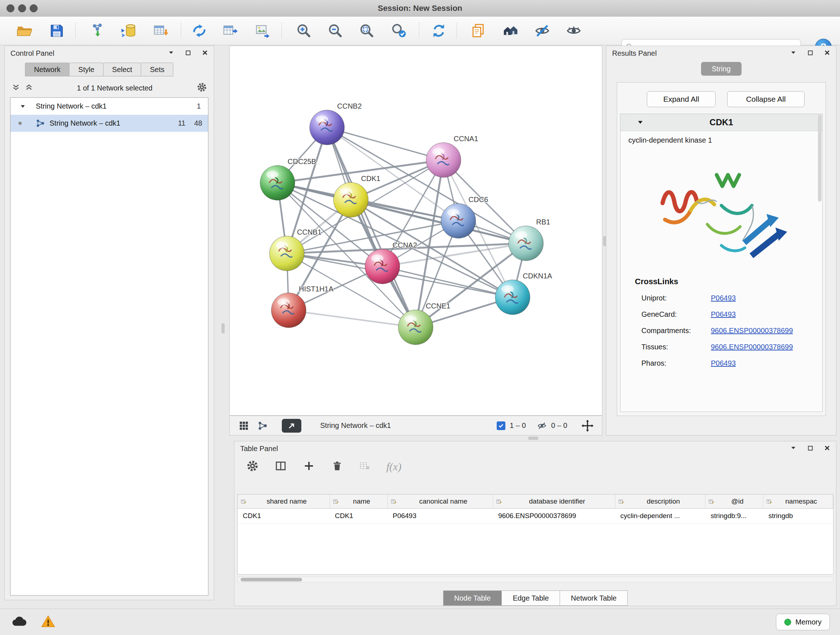  What do you see at coordinates (722, 122) in the screenshot?
I see `protein-section-header: CDK1` at bounding box center [722, 122].